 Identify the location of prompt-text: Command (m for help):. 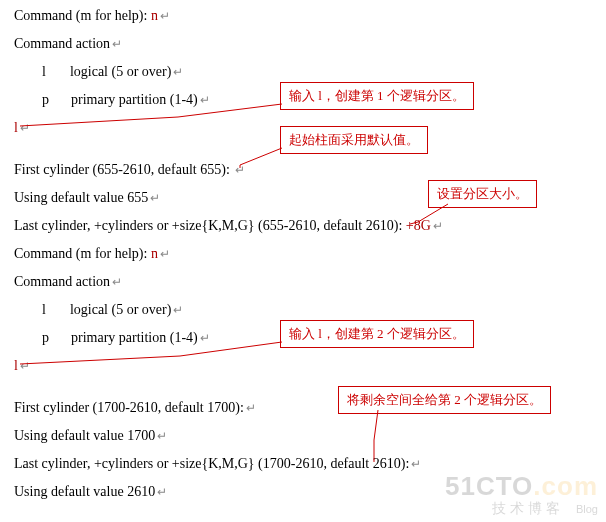
(82, 16).